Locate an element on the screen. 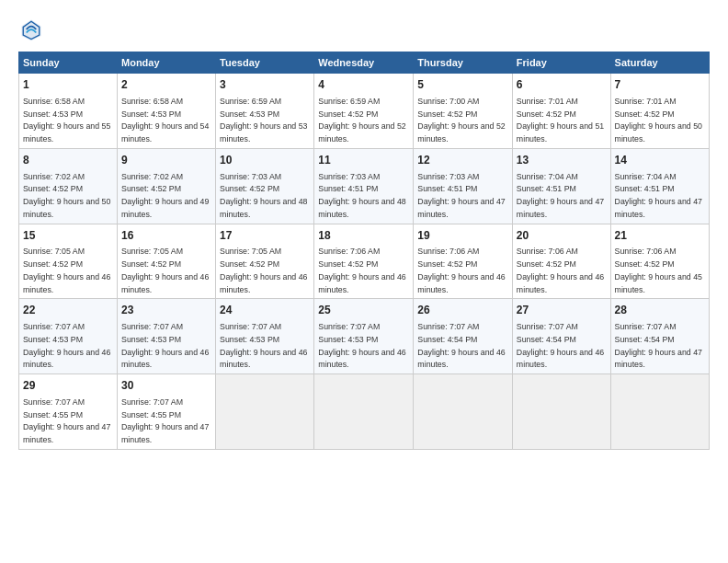 This screenshot has height=563, width=728. day-number: 14 is located at coordinates (660, 160).